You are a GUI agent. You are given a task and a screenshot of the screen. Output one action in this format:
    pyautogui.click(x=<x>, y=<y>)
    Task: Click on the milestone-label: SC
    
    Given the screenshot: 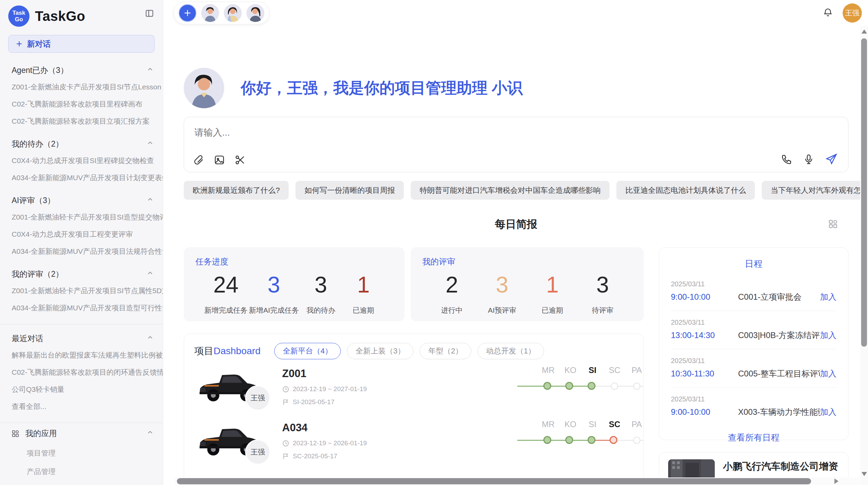 What is the action you would take?
    pyautogui.click(x=615, y=370)
    